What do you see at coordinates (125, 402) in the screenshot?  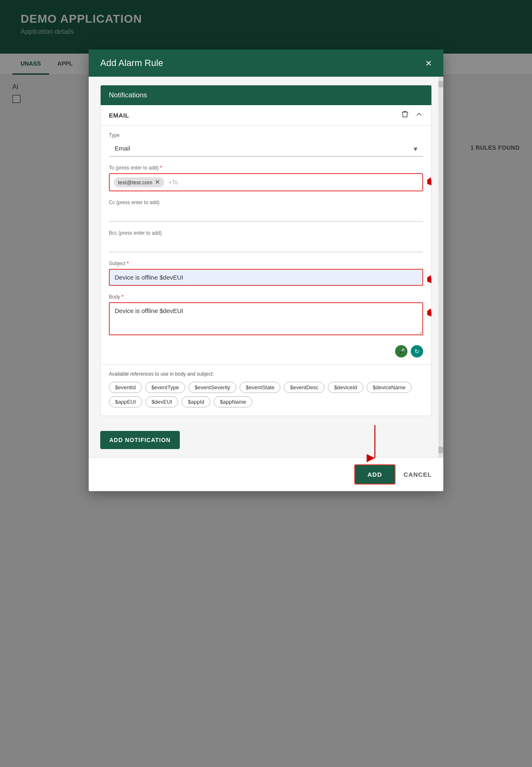 I see `ref-tag: $appEUI` at bounding box center [125, 402].